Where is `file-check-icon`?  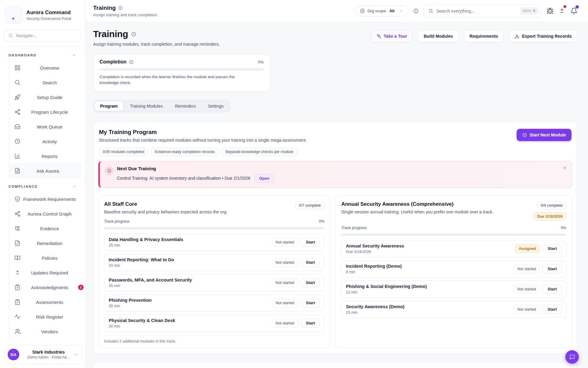 file-check-icon is located at coordinates (17, 243).